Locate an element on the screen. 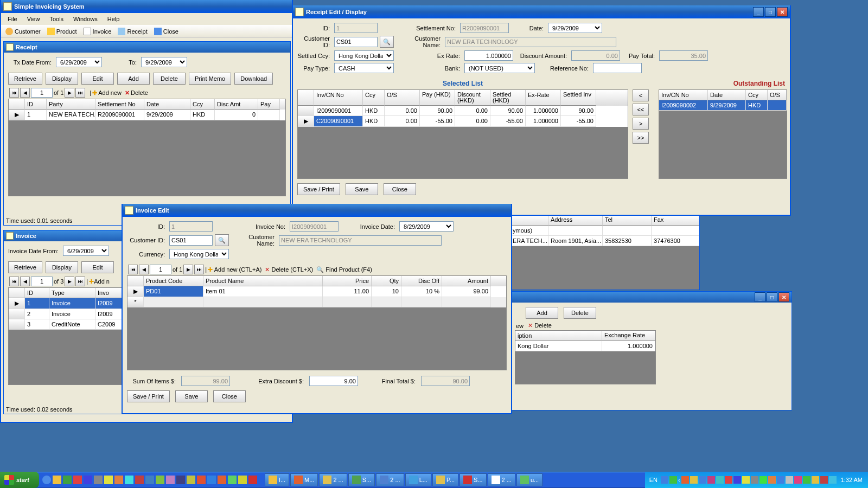 The image size is (868, 488). inv-display-button: Display is located at coordinates (62, 267).